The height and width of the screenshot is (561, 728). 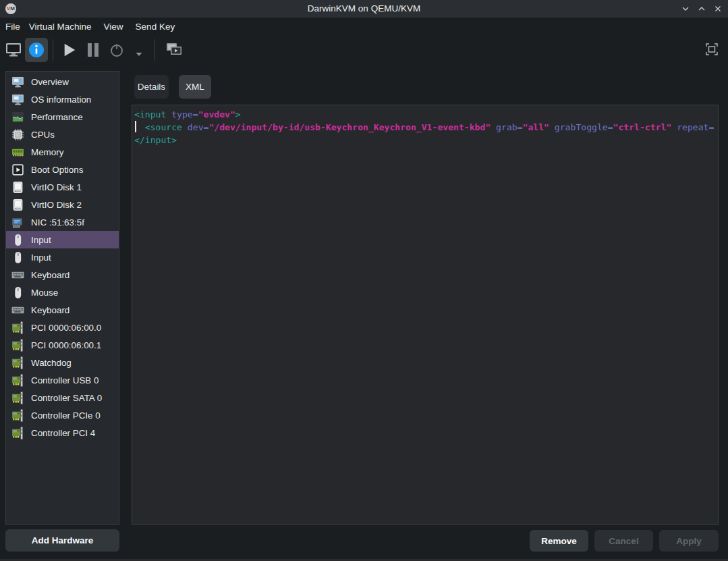 I want to click on hardware-item-label: Controller USB 0, so click(x=65, y=381).